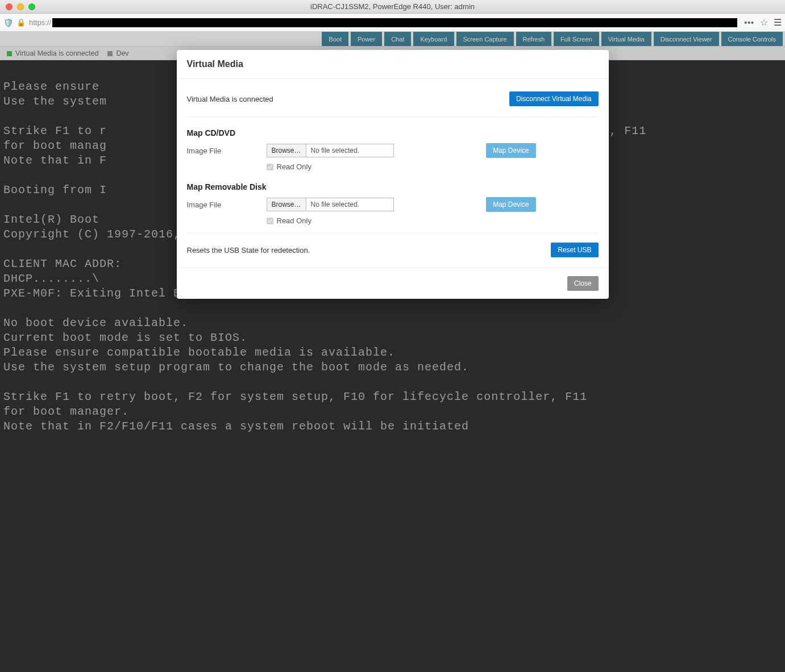 This screenshot has height=672, width=785. I want to click on disconnect-virtual-media-button: Disconnect Virtual Media, so click(554, 99).